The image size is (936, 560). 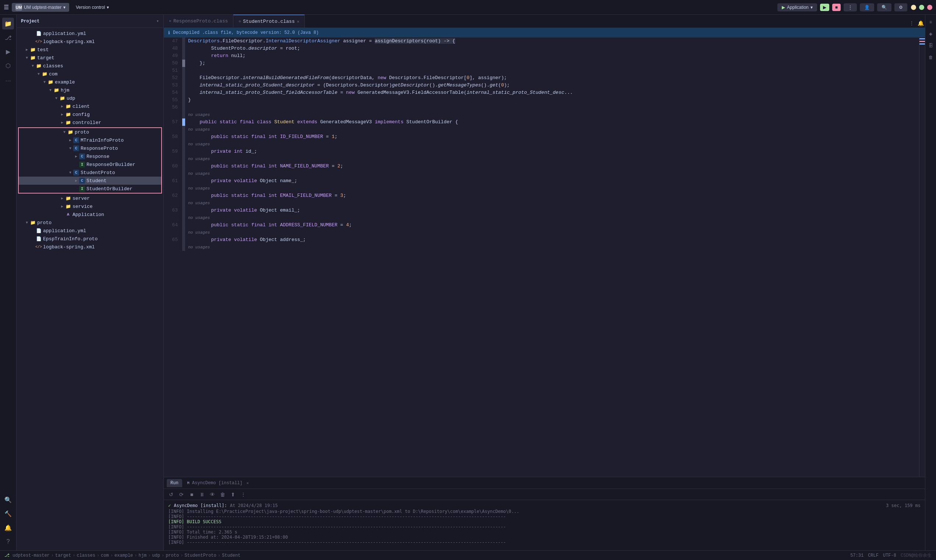 What do you see at coordinates (8, 66) in the screenshot?
I see `services-btn: ⬡` at bounding box center [8, 66].